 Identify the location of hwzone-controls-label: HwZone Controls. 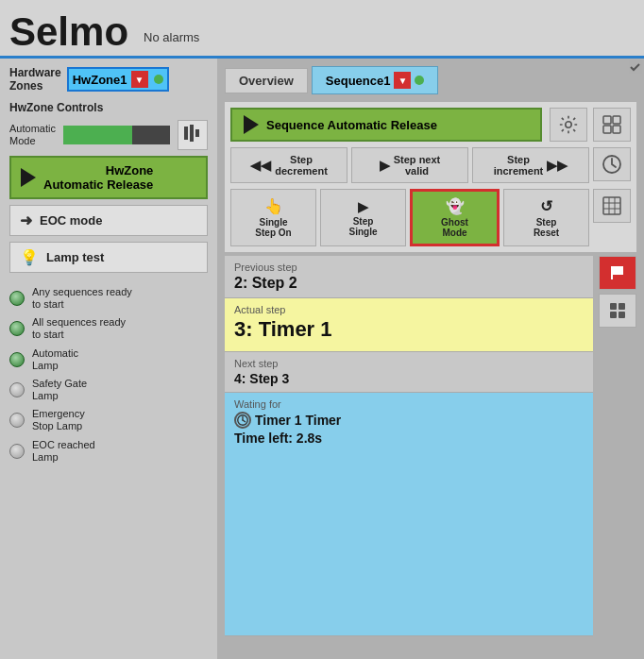
(109, 108).